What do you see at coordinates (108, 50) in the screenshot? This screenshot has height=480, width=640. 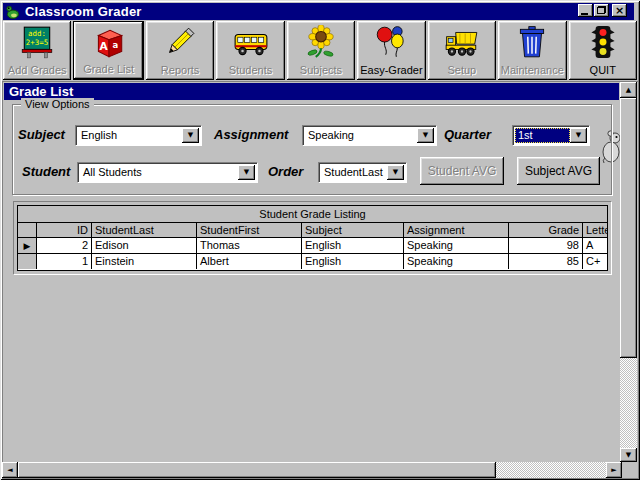 I see `toolbar-button-grade-list: A a Grade List` at bounding box center [108, 50].